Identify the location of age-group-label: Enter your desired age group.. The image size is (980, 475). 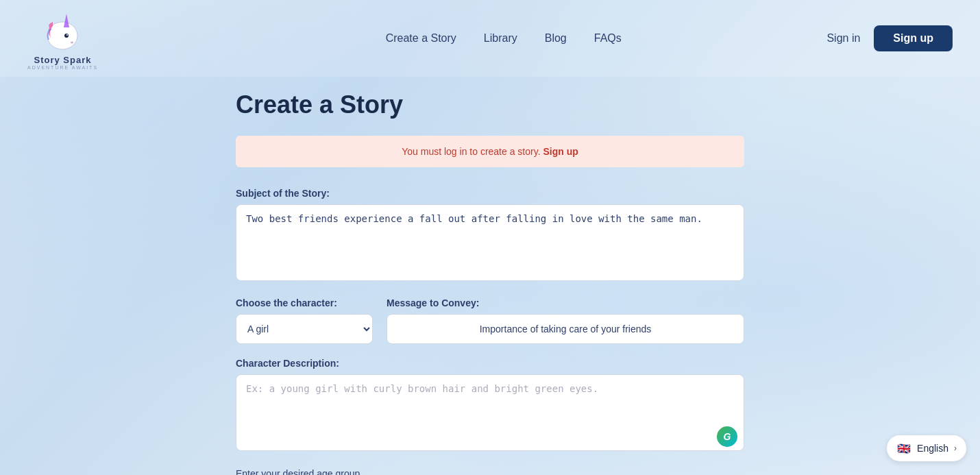
(299, 472).